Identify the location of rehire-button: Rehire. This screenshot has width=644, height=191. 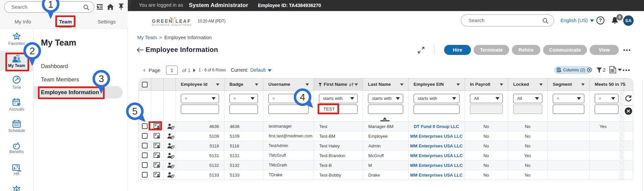
(526, 50).